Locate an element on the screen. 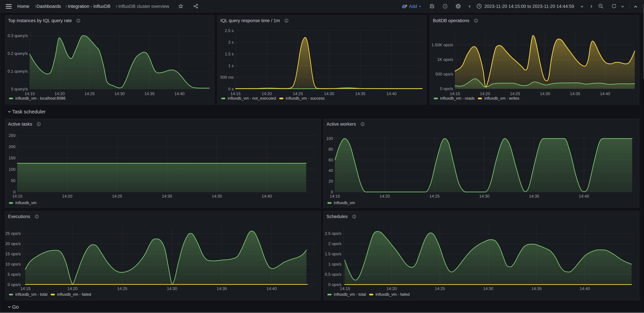 The height and width of the screenshot is (313, 644). svg-text: 500 ops/s is located at coordinates (444, 74).